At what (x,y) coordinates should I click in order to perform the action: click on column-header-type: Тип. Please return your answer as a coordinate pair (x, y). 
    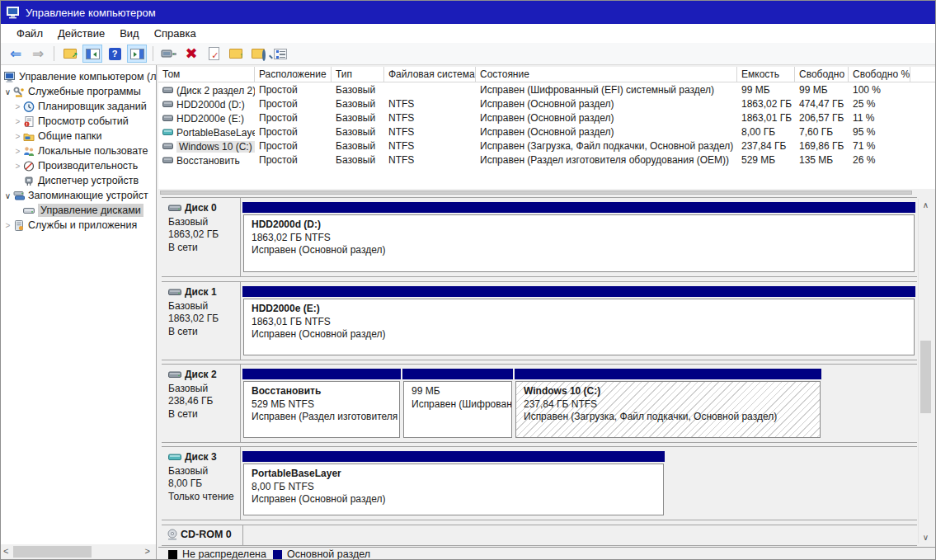
    Looking at the image, I should click on (358, 74).